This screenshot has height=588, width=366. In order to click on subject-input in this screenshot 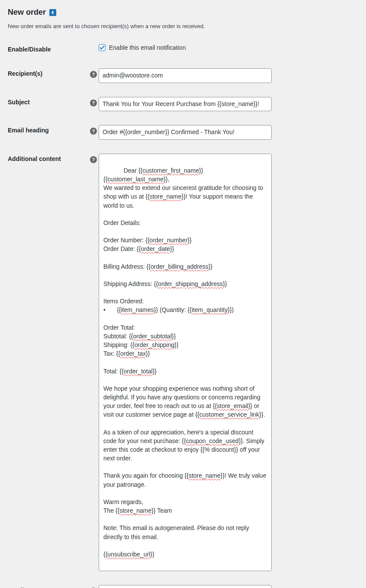, I will do `click(185, 104)`.